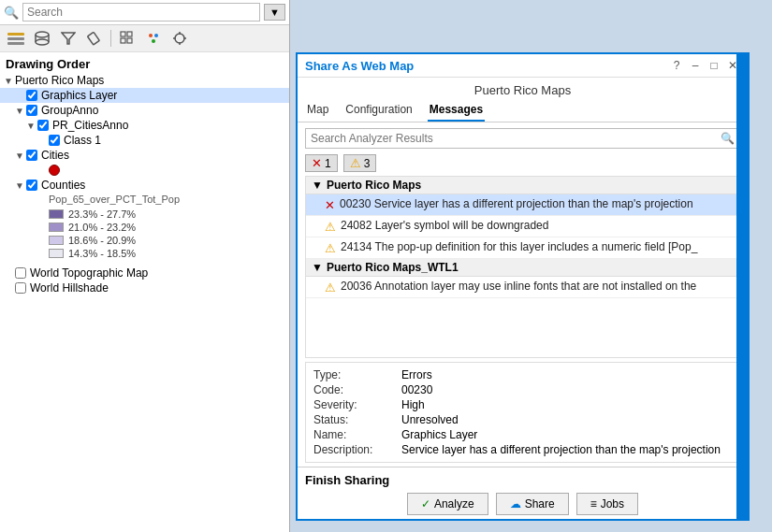 The image size is (772, 532). What do you see at coordinates (447, 504) in the screenshot?
I see `analyze-button: ✓ Analyze` at bounding box center [447, 504].